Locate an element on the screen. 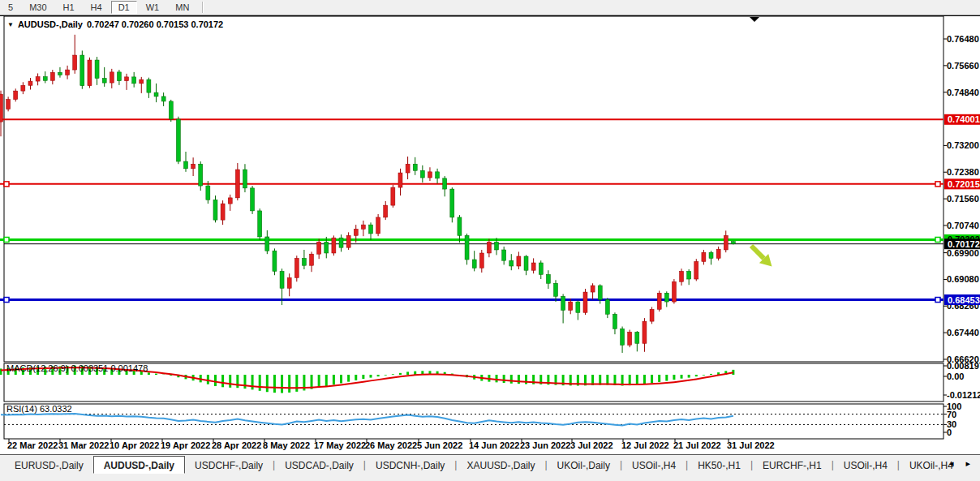 Image resolution: width=980 pixels, height=481 pixels. timeframe-button-5: 5 is located at coordinates (11, 7).